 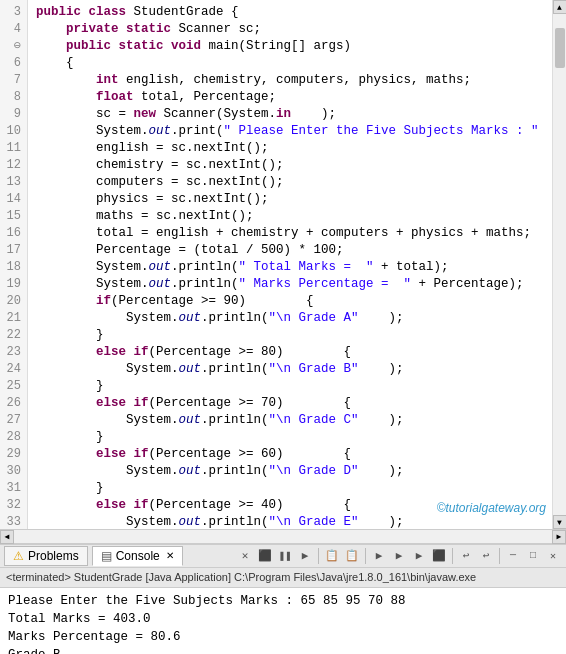 What do you see at coordinates (138, 556) in the screenshot?
I see `tab-console: ▤ Console ✕` at bounding box center [138, 556].